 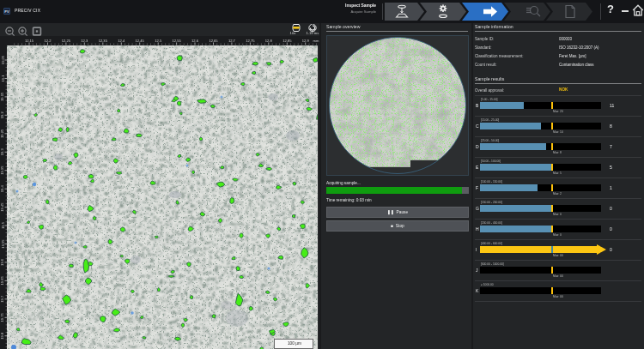 What do you see at coordinates (122, 41) in the screenshot?
I see `svg-text: 12.4` at bounding box center [122, 41].